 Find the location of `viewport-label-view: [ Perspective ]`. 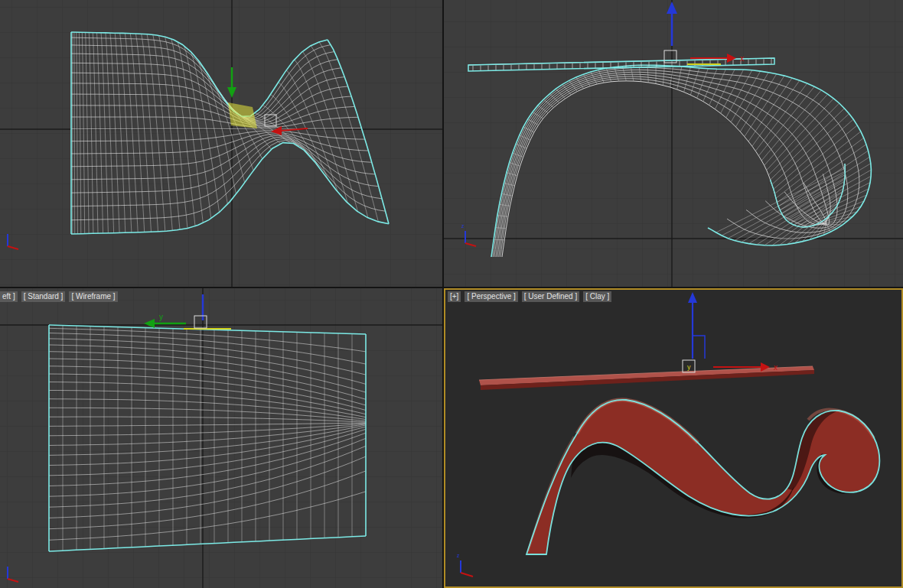

viewport-label-view: [ Perspective ] is located at coordinates (491, 297).